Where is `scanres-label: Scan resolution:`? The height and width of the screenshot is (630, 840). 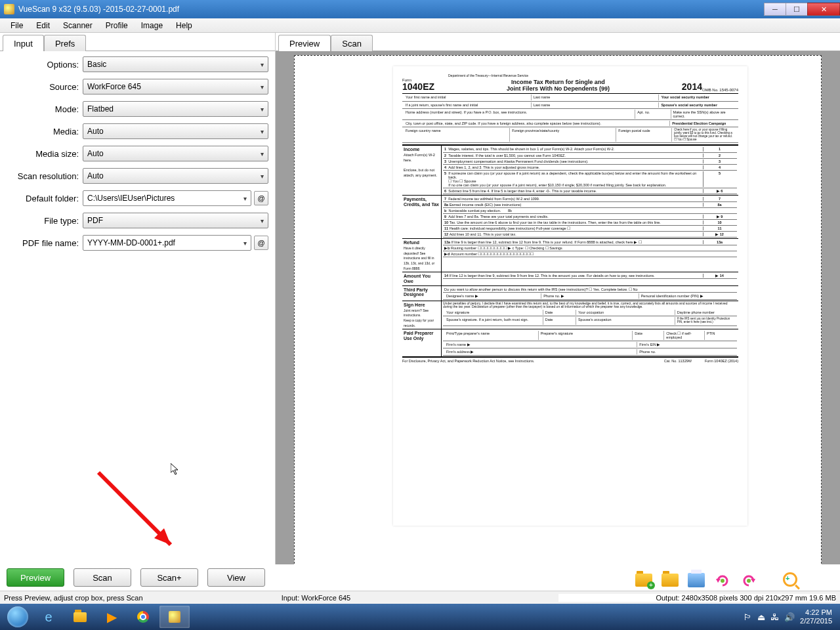 scanres-label: Scan resolution: is located at coordinates (43, 176).